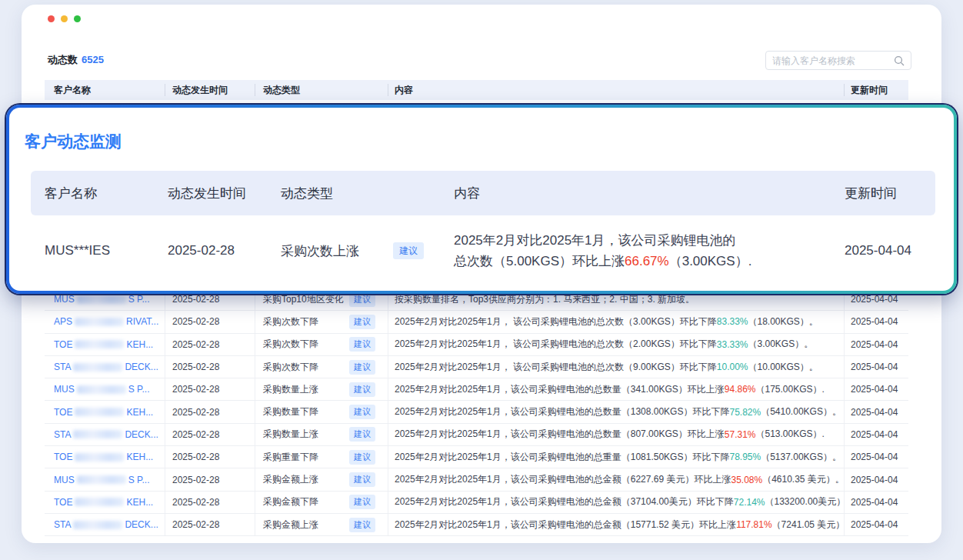 The height and width of the screenshot is (560, 963). Describe the element at coordinates (477, 368) in the screenshot. I see `table-row: STADECK...2025-02-28采购次数下降建议2025年2月对比202…` at that location.